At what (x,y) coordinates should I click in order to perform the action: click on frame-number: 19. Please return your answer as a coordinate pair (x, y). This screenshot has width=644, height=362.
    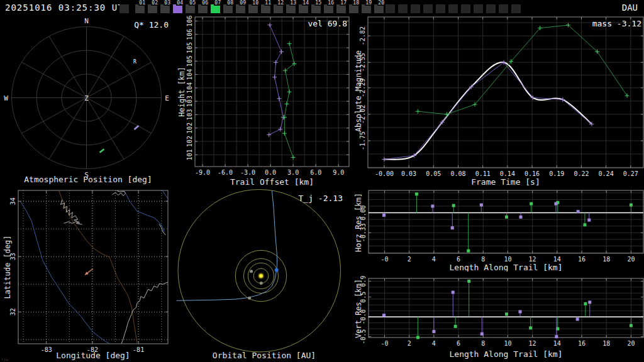
    Looking at the image, I should click on (369, 3).